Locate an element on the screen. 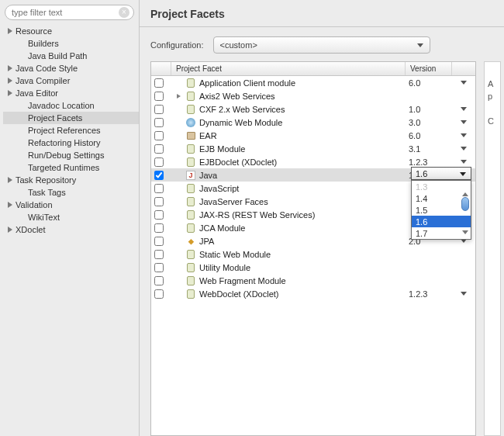 The image size is (504, 436). dropdown-scrollbar is located at coordinates (465, 214).